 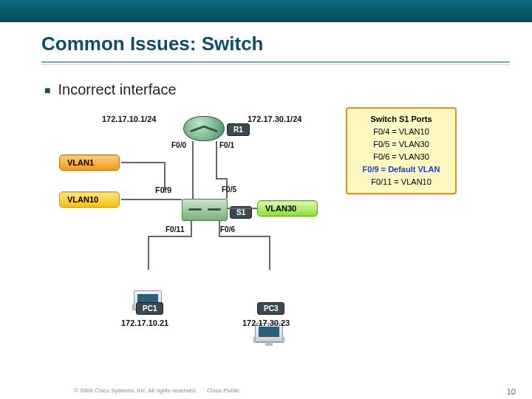 What do you see at coordinates (266, 323) in the screenshot?
I see `pc3-ip: 172.17.30.23` at bounding box center [266, 323].